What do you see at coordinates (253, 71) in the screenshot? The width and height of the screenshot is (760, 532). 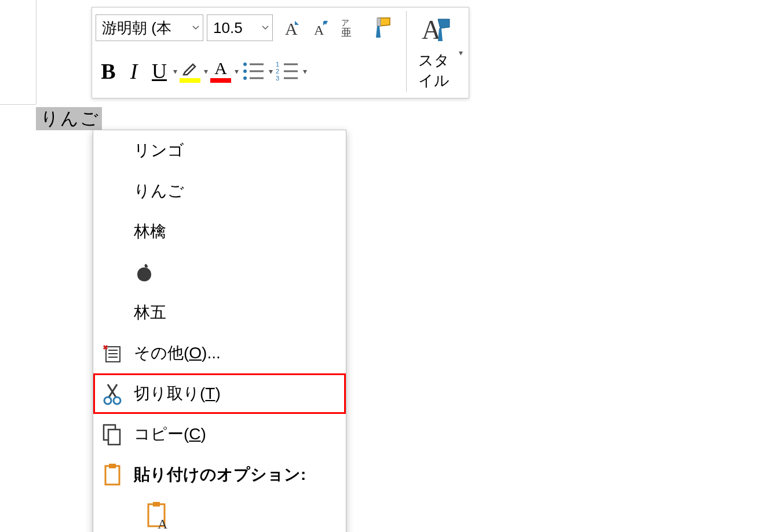 I see `bullet-list-icon` at bounding box center [253, 71].